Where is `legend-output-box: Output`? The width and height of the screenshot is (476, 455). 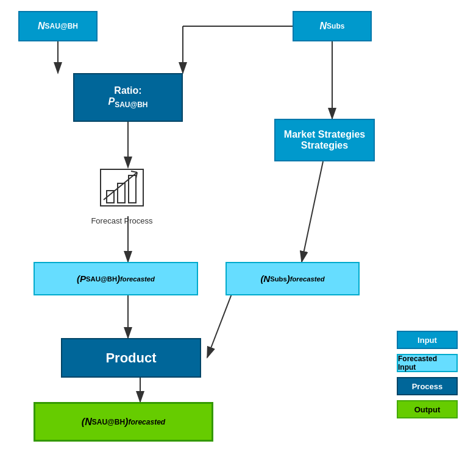 legend-output-box: Output is located at coordinates (427, 409).